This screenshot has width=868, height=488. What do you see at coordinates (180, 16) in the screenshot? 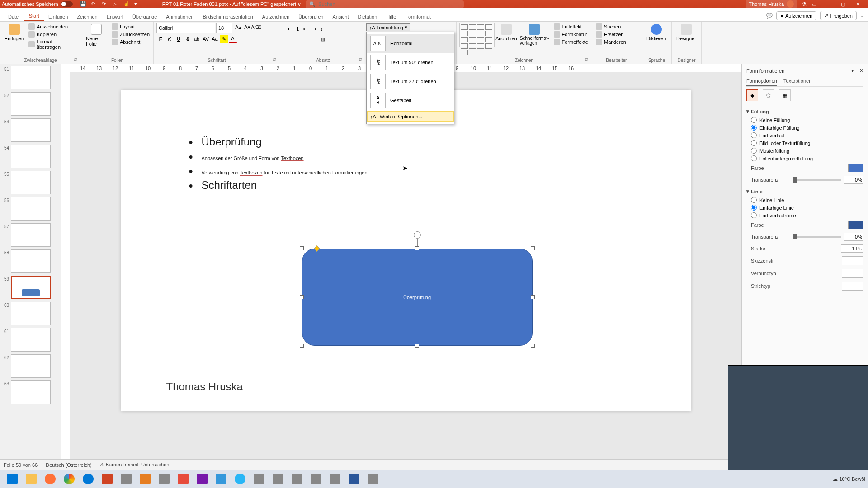
I see `tab-animationen: Animationen` at bounding box center [180, 16].